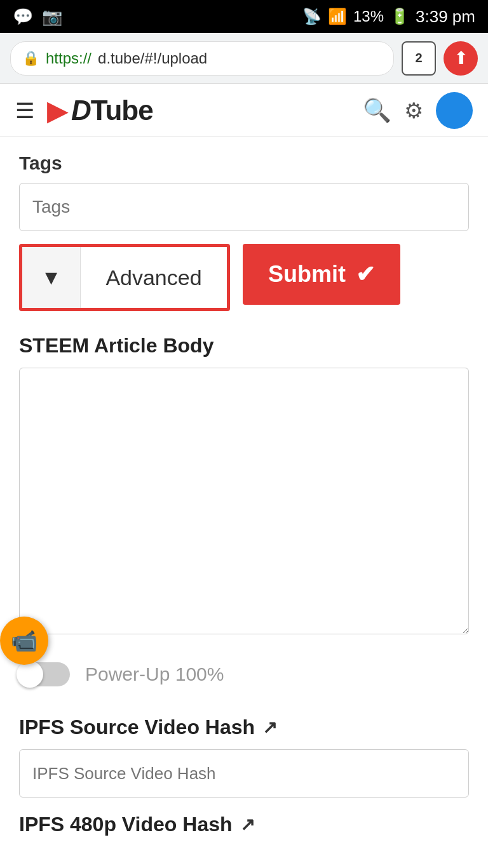 Image resolution: width=488 pixels, height=868 pixels. Describe the element at coordinates (244, 17) in the screenshot. I see `status-bar: 💬 📷 📡 📶 13% 🔋 3:39 pm` at that location.